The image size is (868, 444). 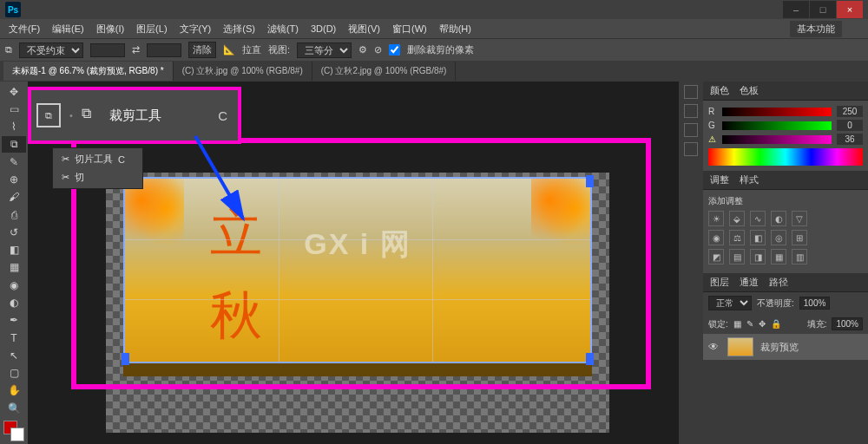 What do you see at coordinates (750, 324) in the screenshot?
I see `lock-paint-icon: ✎` at bounding box center [750, 324].